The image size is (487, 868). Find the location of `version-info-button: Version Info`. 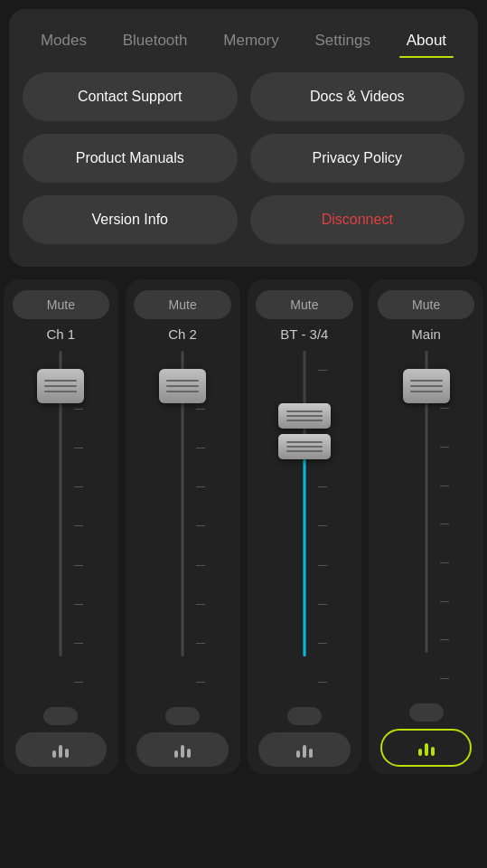

version-info-button: Version Info is located at coordinates (130, 220).